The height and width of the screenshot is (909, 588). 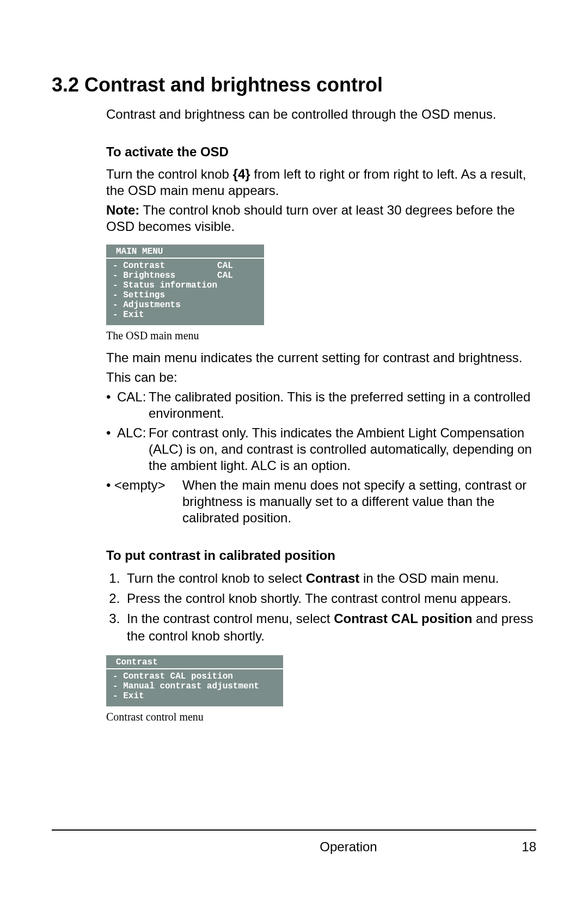 What do you see at coordinates (123, 210) in the screenshot?
I see `note-label: Note:` at bounding box center [123, 210].